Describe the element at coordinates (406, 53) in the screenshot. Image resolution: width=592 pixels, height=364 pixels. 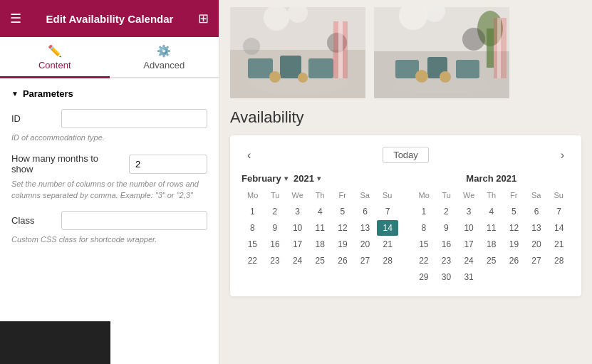
I see `images-row` at that location.